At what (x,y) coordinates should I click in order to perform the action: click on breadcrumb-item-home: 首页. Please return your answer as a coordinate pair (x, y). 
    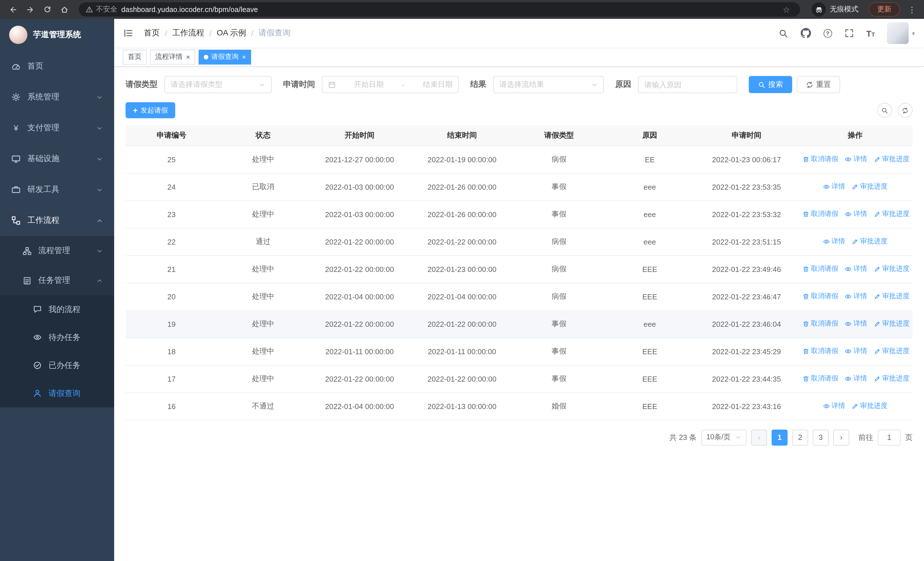
    Looking at the image, I should click on (152, 33).